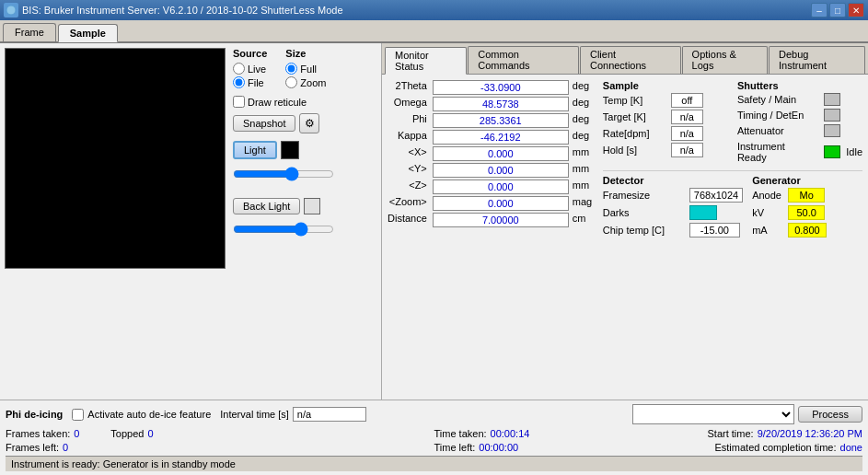 This screenshot has width=868, height=475. What do you see at coordinates (306, 68) in the screenshot?
I see `radio-full: Full` at bounding box center [306, 68].